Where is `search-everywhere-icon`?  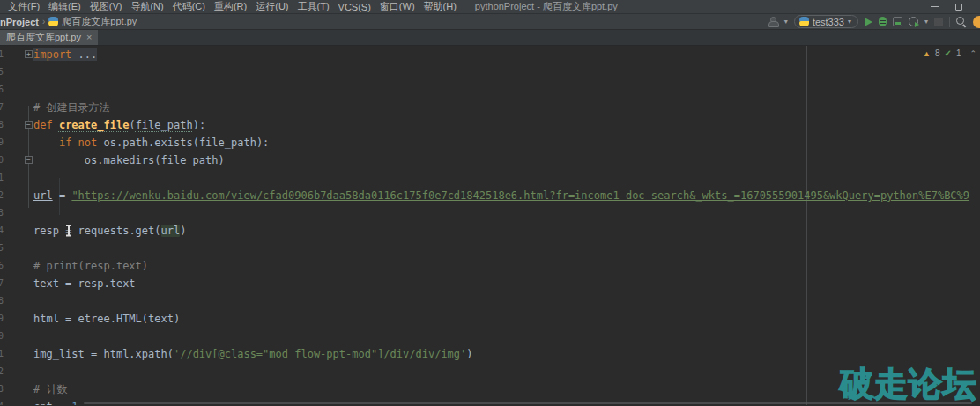 search-everywhere-icon is located at coordinates (961, 22).